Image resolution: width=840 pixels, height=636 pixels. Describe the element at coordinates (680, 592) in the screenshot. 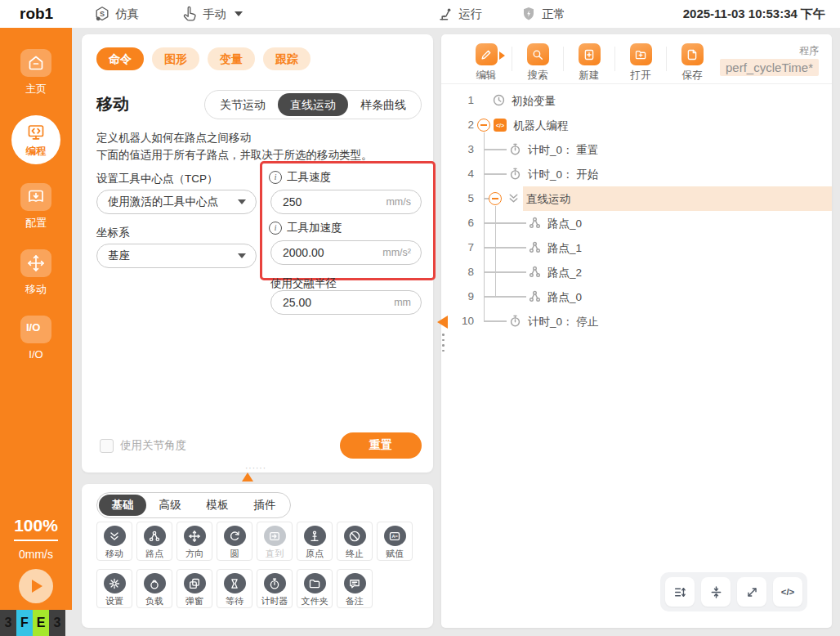

I see `reorder-button` at that location.